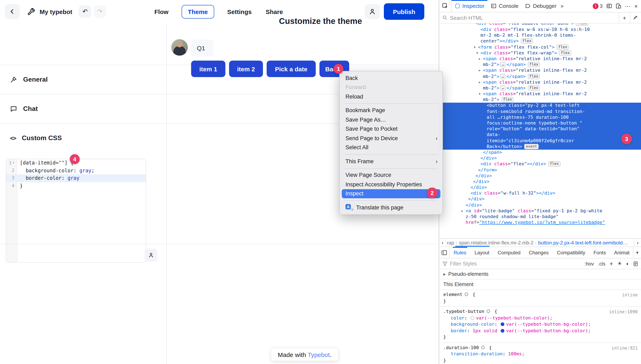 The image size is (641, 364). Describe the element at coordinates (391, 148) in the screenshot. I see `menu-item-select-all: Select All` at that location.